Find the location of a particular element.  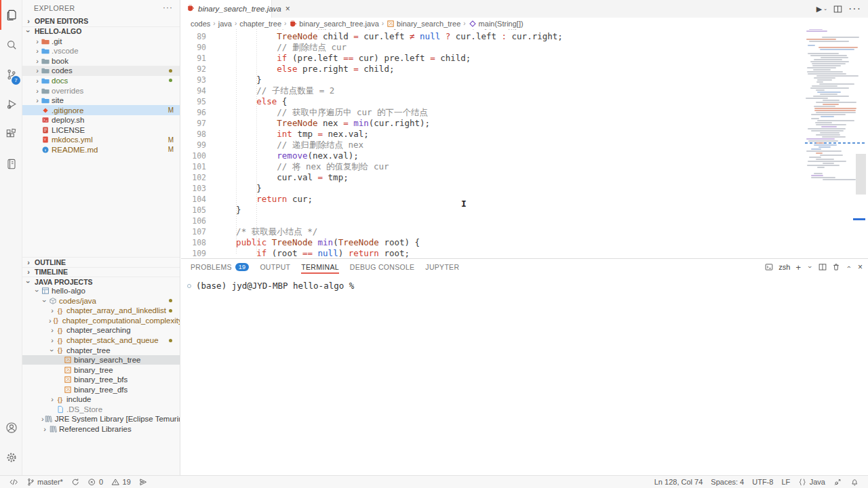

code-line-100: 100 remove(nex.val); is located at coordinates (492, 156).